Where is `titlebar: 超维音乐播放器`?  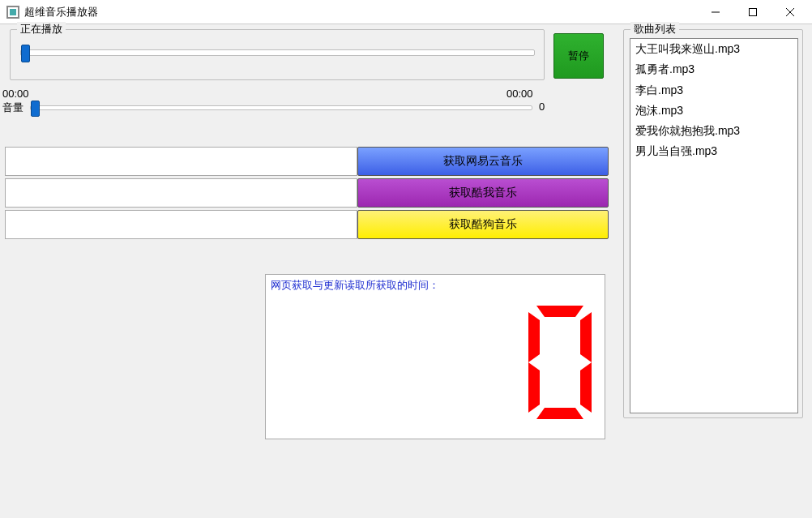
titlebar: 超维音乐播放器 is located at coordinates (406, 12).